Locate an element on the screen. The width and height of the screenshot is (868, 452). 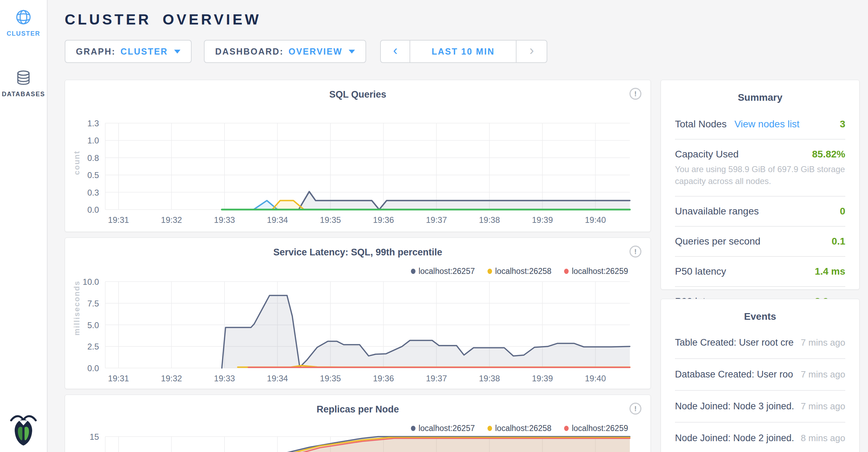
sidebar-item-databases: DATABASES is located at coordinates (23, 84).